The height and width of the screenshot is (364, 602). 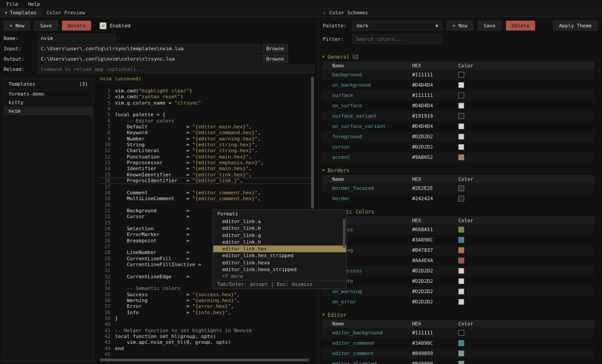 I want to click on tab-templates: ▼Templates, so click(x=21, y=13).